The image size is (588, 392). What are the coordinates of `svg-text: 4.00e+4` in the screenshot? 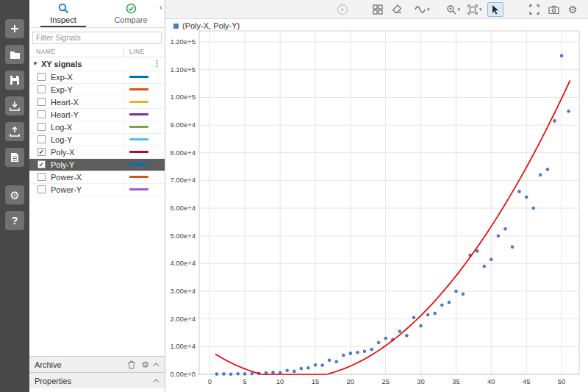 It's located at (182, 263).